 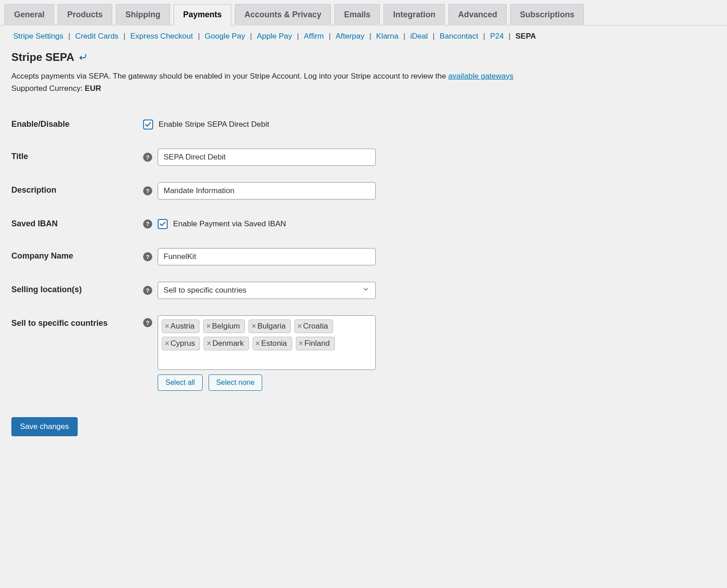 What do you see at coordinates (226, 326) in the screenshot?
I see `country-tag-label: Belgium` at bounding box center [226, 326].